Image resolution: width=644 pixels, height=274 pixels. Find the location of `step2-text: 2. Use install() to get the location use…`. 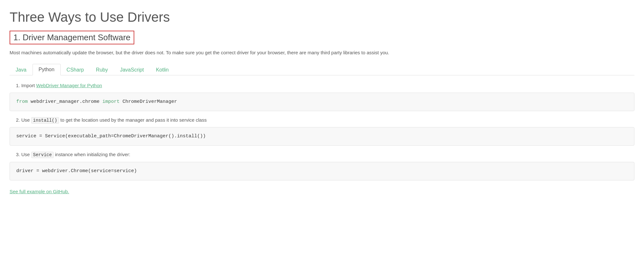

step2-text: 2. Use install() to get the location use… is located at coordinates (325, 120).